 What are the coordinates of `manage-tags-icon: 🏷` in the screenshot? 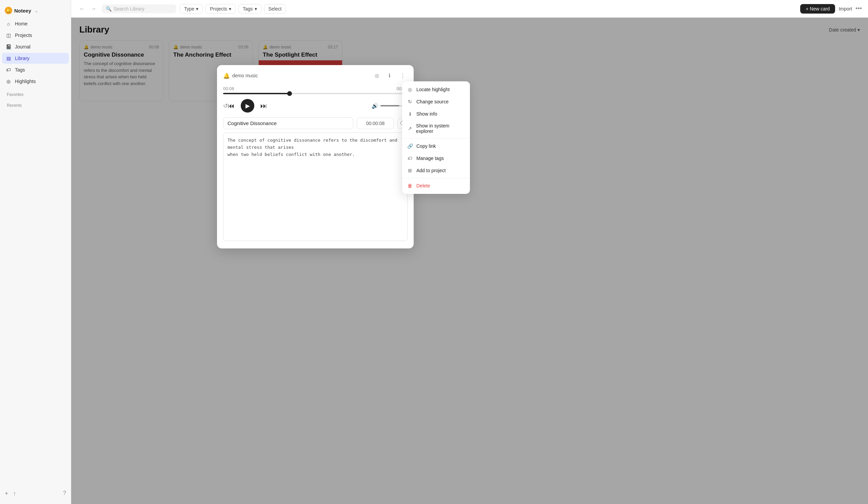 It's located at (410, 158).